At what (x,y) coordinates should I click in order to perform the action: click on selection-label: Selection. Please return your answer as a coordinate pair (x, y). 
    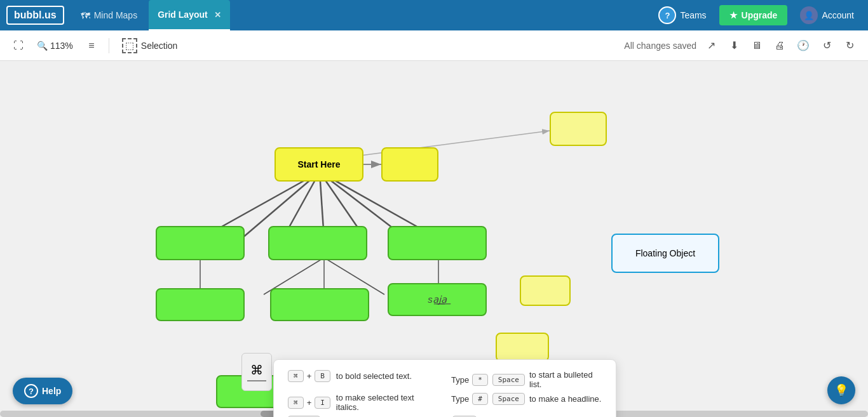
    Looking at the image, I should click on (159, 46).